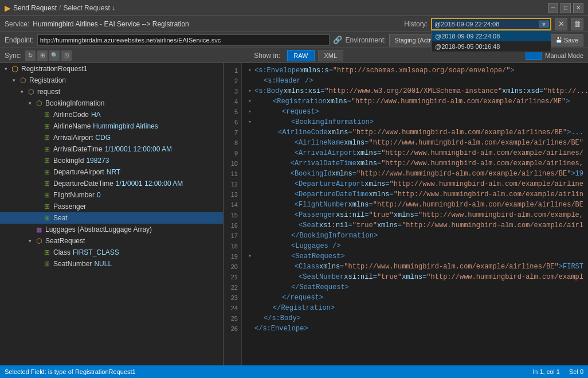 The image size is (588, 378). What do you see at coordinates (60, 8) in the screenshot?
I see `title-sep: /` at bounding box center [60, 8].